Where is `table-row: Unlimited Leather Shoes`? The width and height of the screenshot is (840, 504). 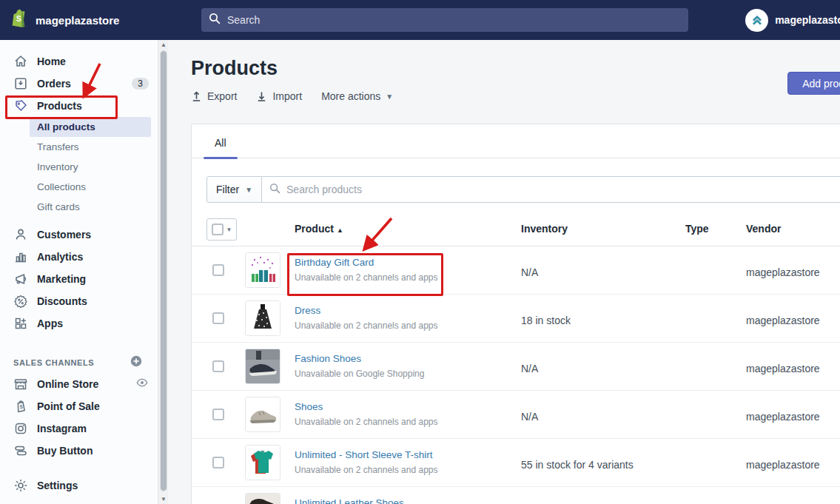
table-row: Unlimited Leather Shoes is located at coordinates (516, 496).